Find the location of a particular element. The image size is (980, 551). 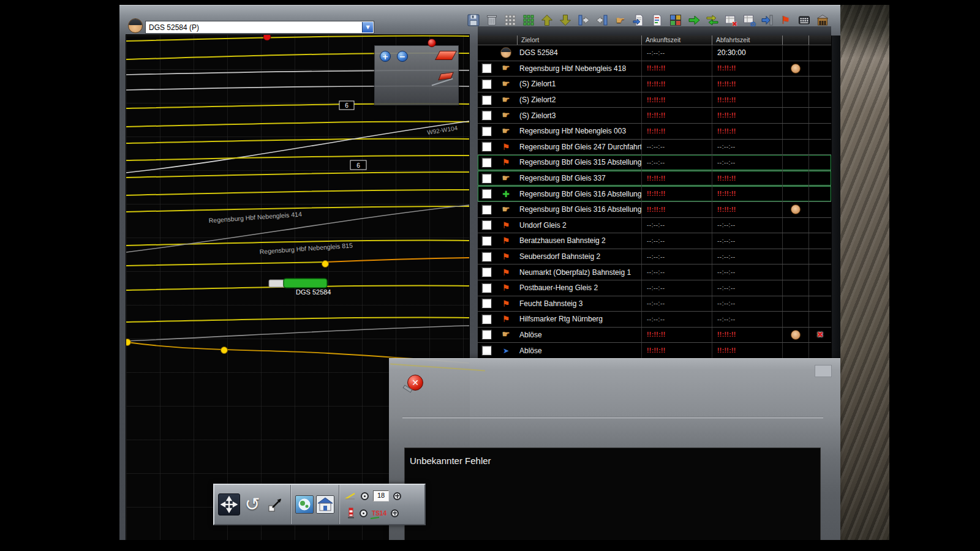

chevron-down-icon: ▼ is located at coordinates (368, 27).